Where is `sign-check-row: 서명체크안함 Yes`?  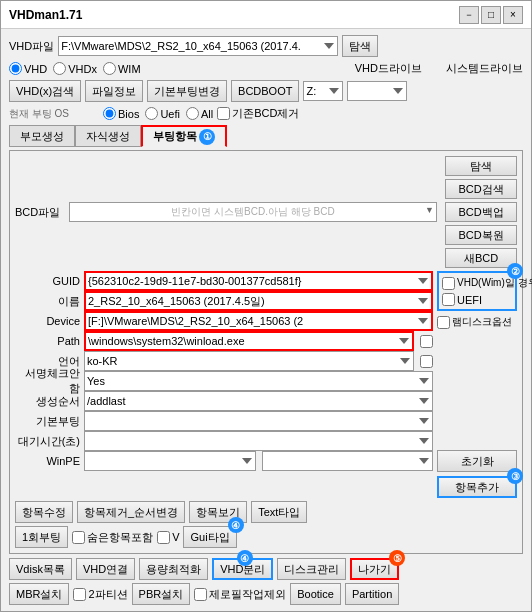 sign-check-row: 서명체크안함 Yes is located at coordinates (224, 381).